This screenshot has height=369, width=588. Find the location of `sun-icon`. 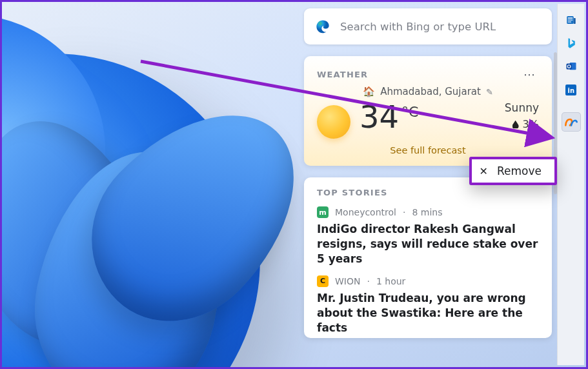

sun-icon is located at coordinates (334, 122).